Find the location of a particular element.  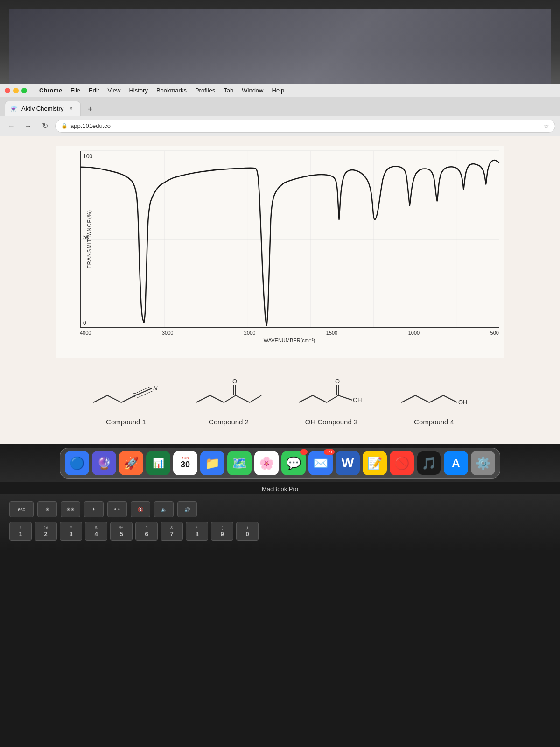

number-row: !1 @2 #3 $4 %5 ^6 &7 *8 (9 )0 is located at coordinates (280, 531).